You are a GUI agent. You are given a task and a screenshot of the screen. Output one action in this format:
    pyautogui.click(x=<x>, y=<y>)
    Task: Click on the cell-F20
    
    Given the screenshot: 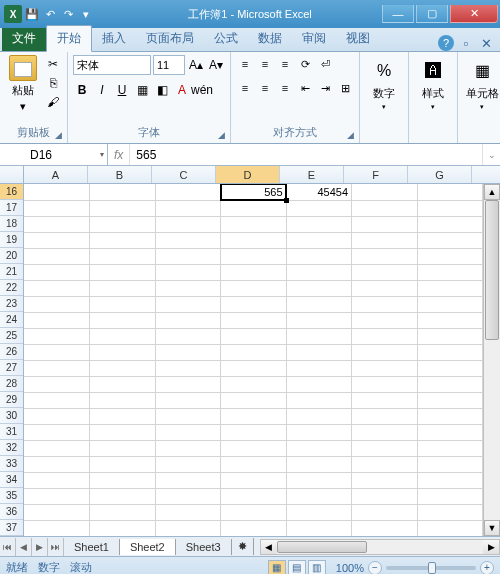 What is the action you would take?
    pyautogui.click(x=385, y=256)
    